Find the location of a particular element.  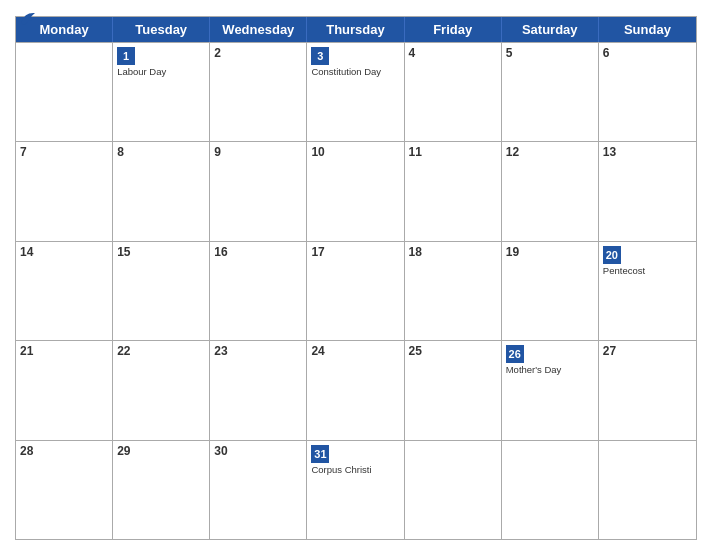

calendar-day: 21 is located at coordinates (64, 390).